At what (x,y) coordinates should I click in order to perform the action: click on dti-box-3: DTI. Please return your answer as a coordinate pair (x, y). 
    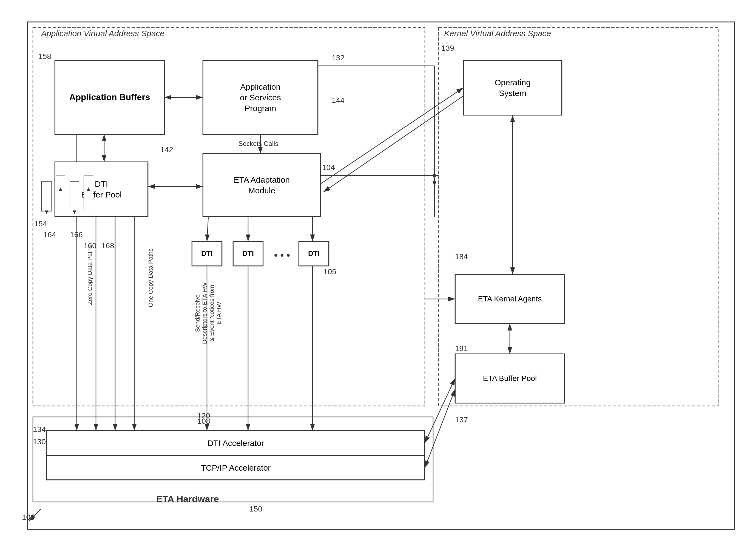
    Looking at the image, I should click on (314, 254).